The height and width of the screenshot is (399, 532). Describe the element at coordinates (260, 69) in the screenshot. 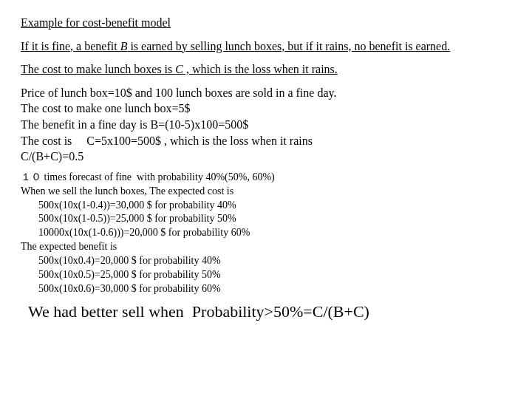

I see `text: , which is the loss when it rains.` at that location.